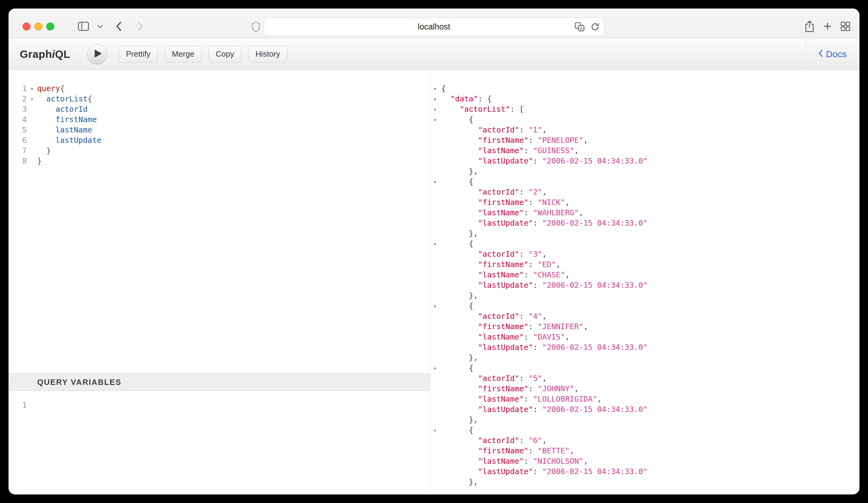 This screenshot has height=503, width=868. Describe the element at coordinates (18, 88) in the screenshot. I see `line-number: 1` at that location.